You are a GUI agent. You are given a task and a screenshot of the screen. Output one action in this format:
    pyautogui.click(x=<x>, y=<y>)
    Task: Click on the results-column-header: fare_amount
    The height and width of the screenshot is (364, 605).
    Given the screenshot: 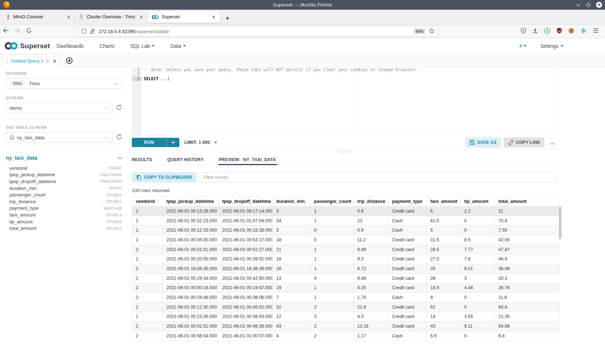 What is the action you would take?
    pyautogui.click(x=444, y=201)
    